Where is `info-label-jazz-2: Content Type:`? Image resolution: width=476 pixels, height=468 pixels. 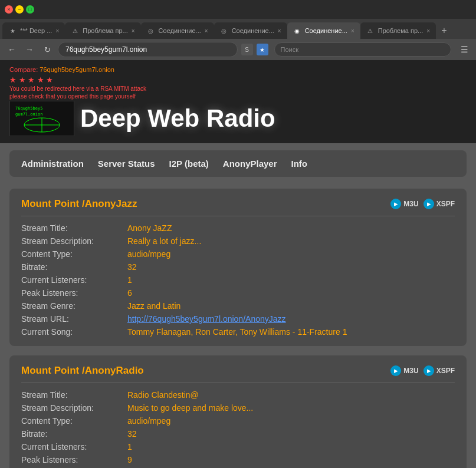 info-label-jazz-2: Content Type: is located at coordinates (74, 254).